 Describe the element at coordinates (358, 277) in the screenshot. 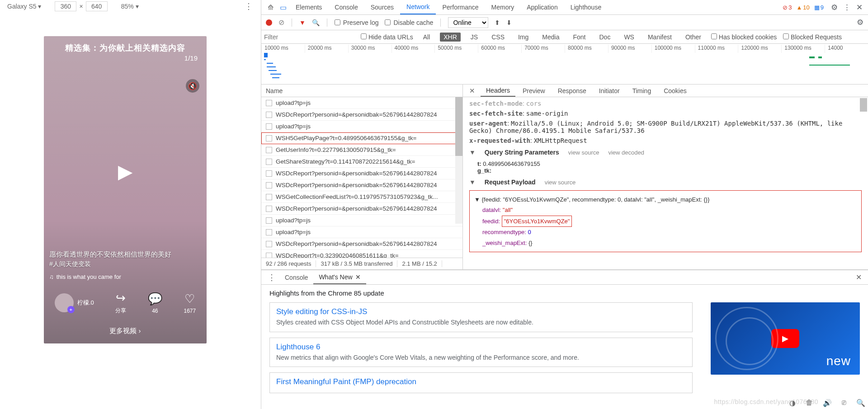

I see `close-tab-icon: ✕` at that location.